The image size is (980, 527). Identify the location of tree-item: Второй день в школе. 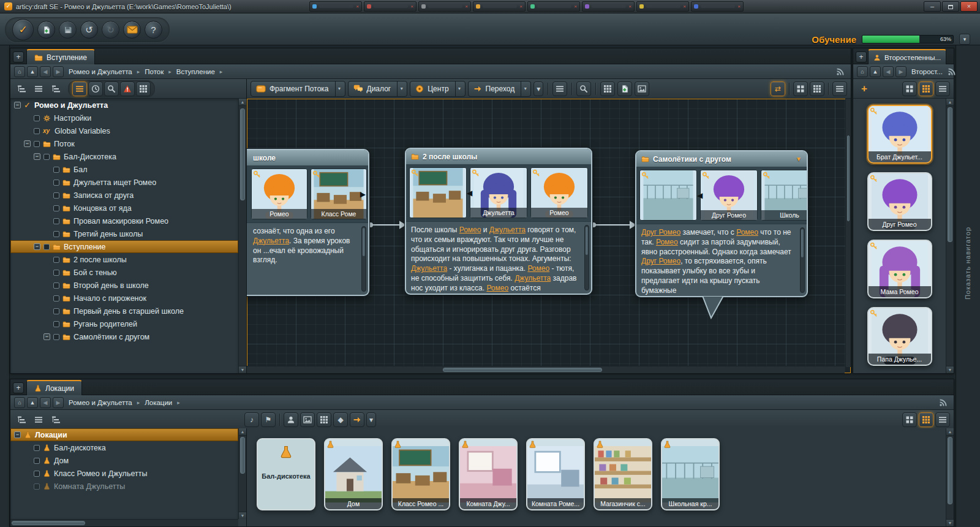
(124, 286).